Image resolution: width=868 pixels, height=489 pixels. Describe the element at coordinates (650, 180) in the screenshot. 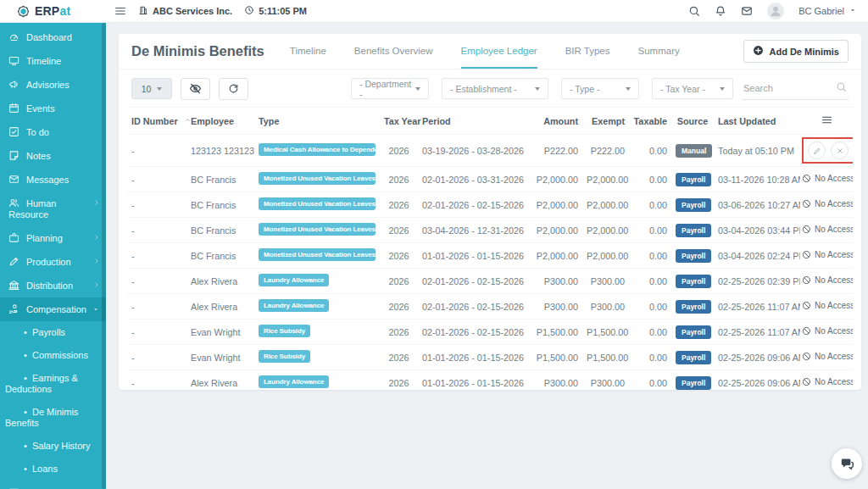

I see `cell-taxable: 0.00` at that location.